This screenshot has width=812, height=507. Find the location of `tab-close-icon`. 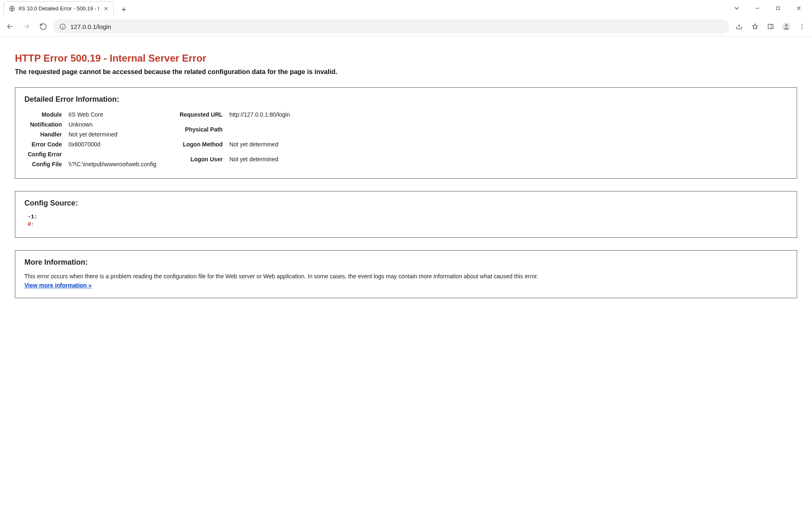

tab-close-icon is located at coordinates (106, 9).